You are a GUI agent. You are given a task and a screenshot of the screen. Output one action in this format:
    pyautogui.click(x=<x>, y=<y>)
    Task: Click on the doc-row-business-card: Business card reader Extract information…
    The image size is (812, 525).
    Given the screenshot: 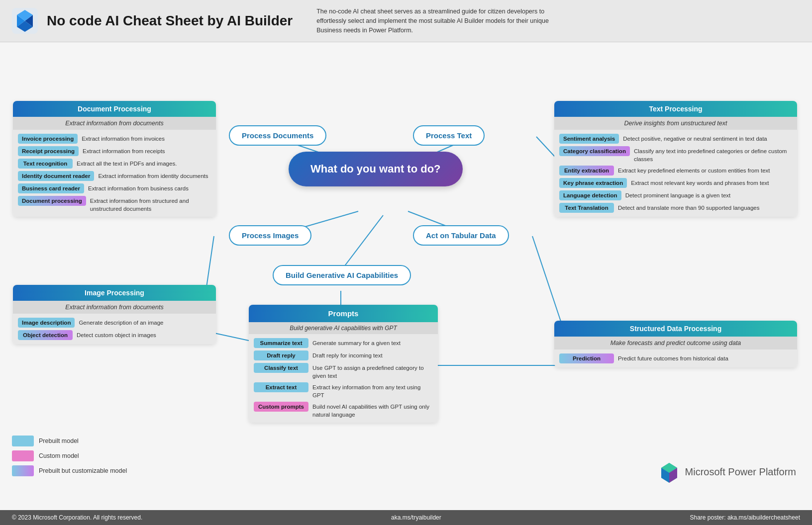 What is the action you would take?
    pyautogui.click(x=114, y=188)
    